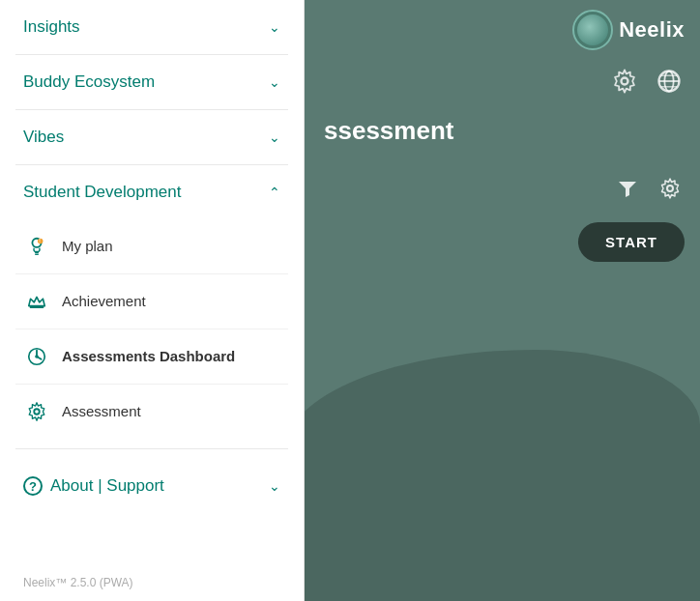  What do you see at coordinates (593, 30) in the screenshot?
I see `neelix-logo-inner` at bounding box center [593, 30].